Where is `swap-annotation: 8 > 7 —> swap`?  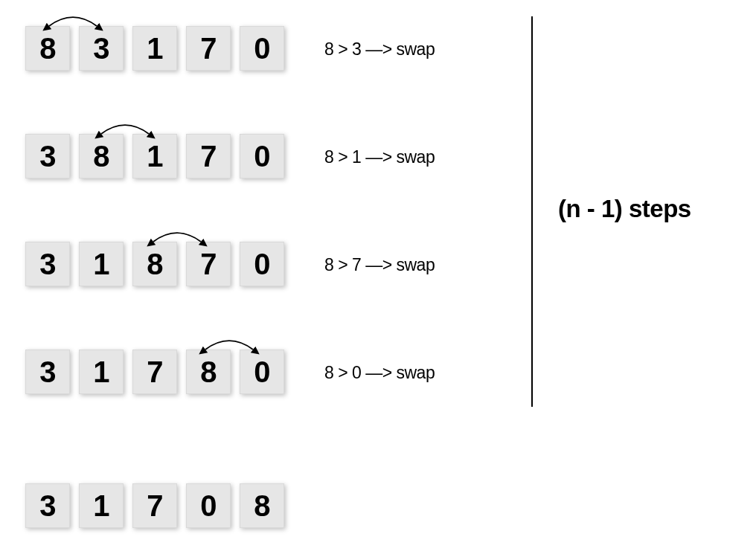
swap-annotation: 8 > 7 —> swap is located at coordinates (379, 265).